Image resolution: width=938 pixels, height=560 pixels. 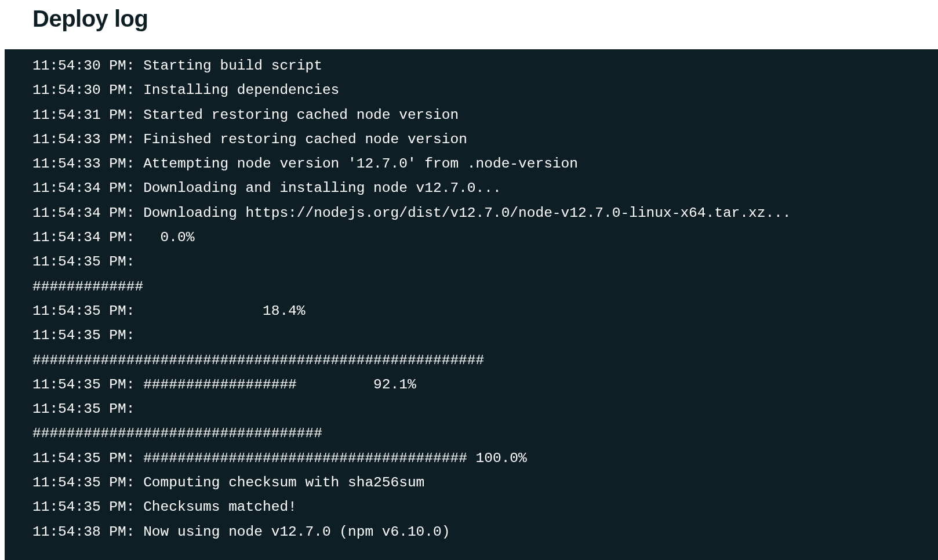 I want to click on log-timestamp: 11:54:31 PM:, so click(x=83, y=115).